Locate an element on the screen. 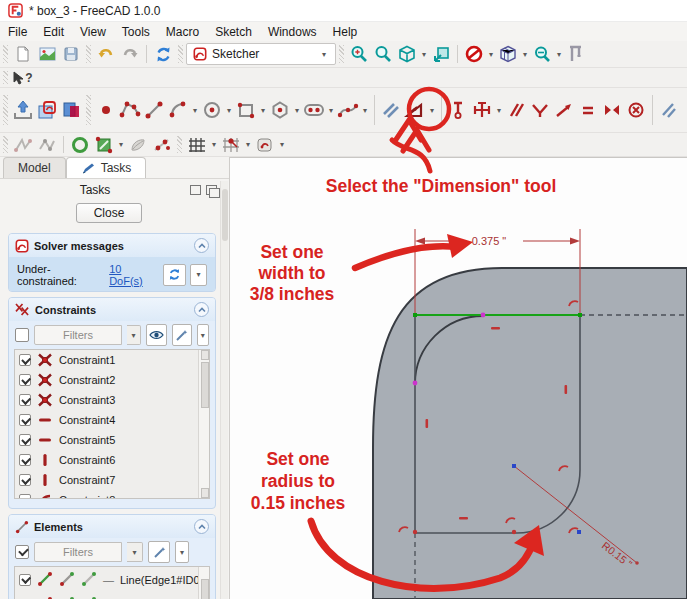 This screenshot has width=687, height=599. create-slot-button is located at coordinates (314, 110).